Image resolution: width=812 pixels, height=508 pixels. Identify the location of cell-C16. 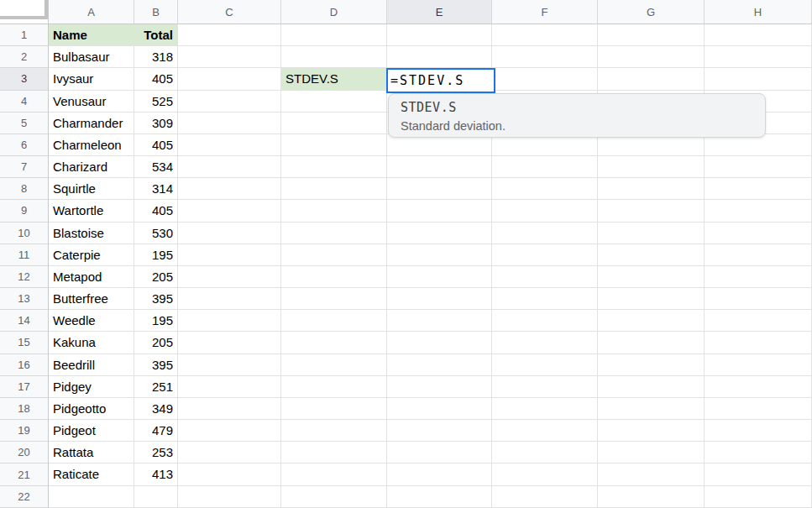
(230, 365).